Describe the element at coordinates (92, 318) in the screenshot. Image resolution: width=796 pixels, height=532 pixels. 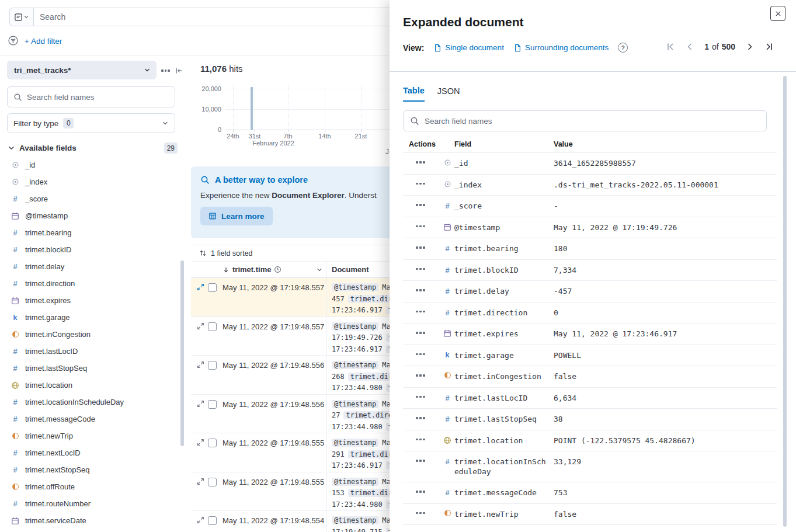
I see `sidebar-field-item: ktrimet.garage` at that location.